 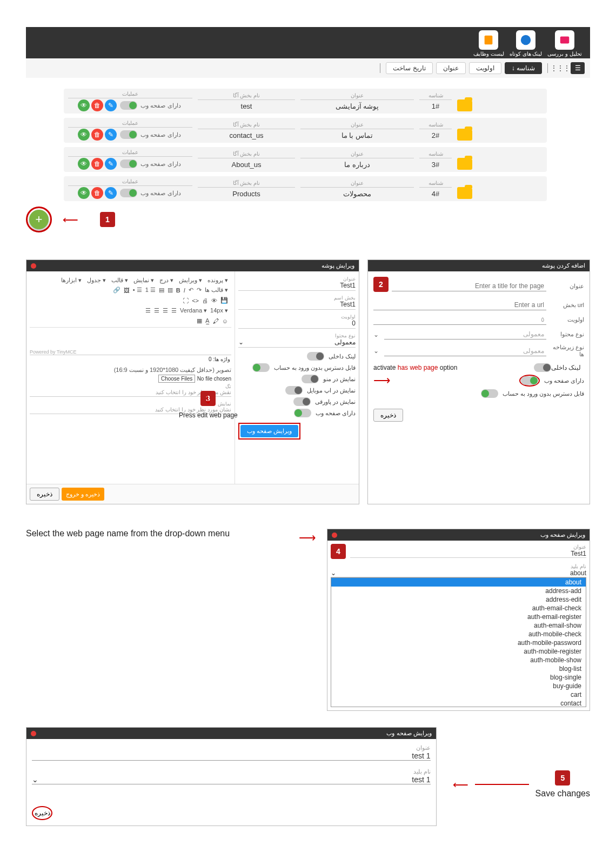 I want to click on dropdown-option: auth-mobile-register, so click(x=458, y=651).